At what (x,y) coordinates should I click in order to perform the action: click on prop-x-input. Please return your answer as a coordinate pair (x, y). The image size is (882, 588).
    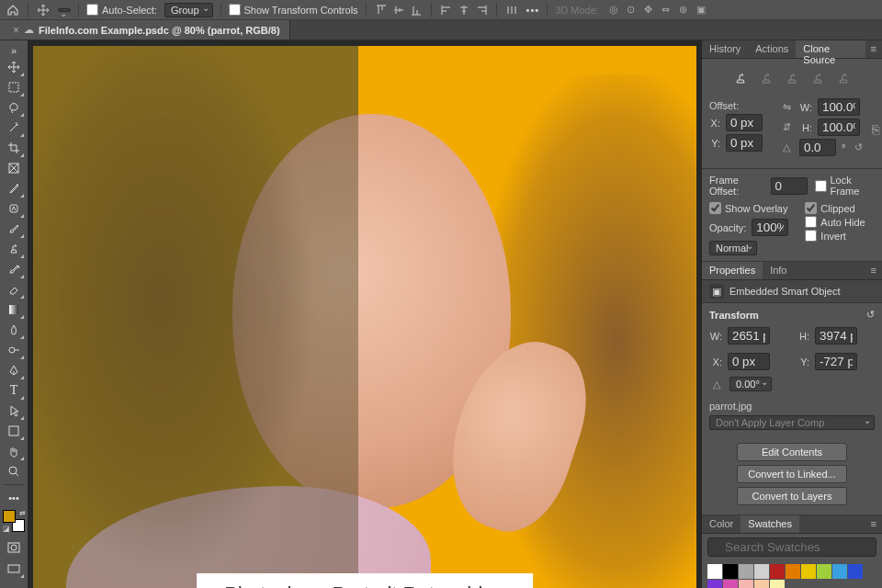
    Looking at the image, I should click on (749, 362).